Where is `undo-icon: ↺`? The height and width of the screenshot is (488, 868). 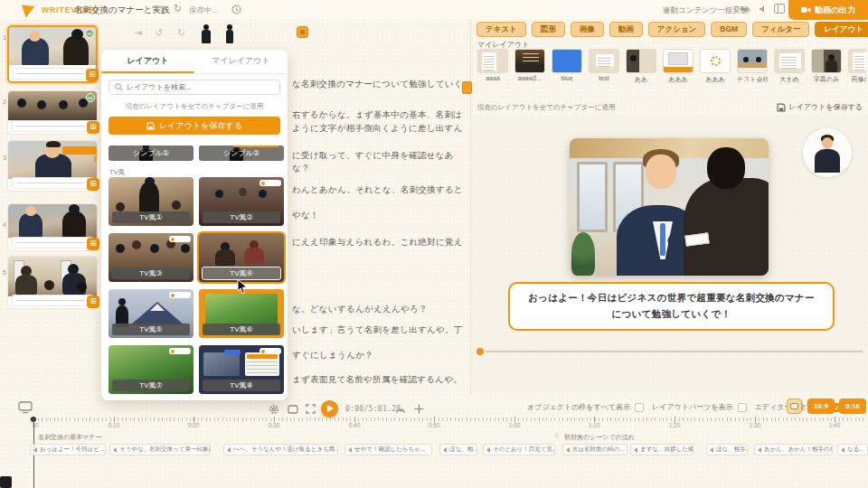
undo-icon: ↺ is located at coordinates (159, 33).